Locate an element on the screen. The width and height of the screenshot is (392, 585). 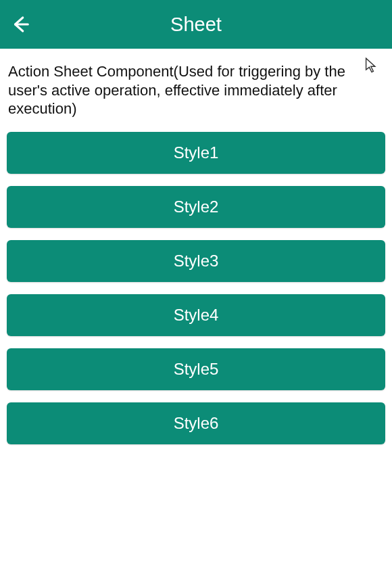
back-button is located at coordinates (20, 24).